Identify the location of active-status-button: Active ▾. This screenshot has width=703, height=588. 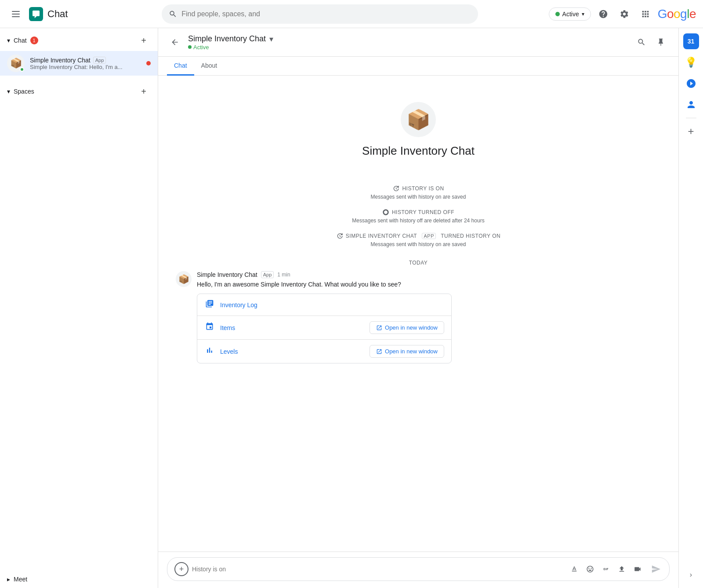
(570, 14).